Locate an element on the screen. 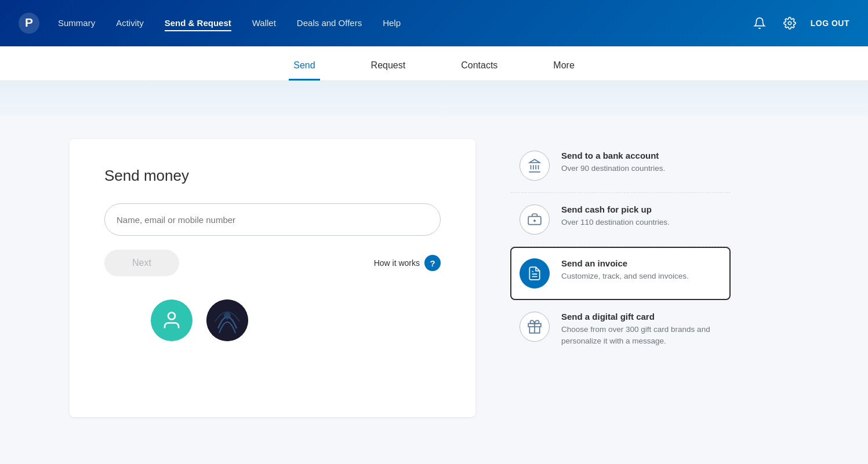 Image resolution: width=868 pixels, height=464 pixels. option-invoice-text: Send an invoice Customize, track, and se… is located at coordinates (625, 270).